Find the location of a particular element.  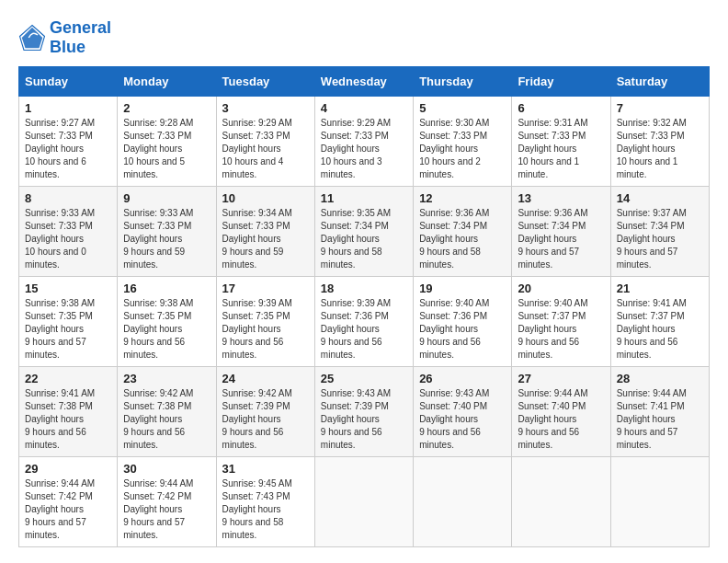

calendar-cell: 2 Sunrise: 9:28 AM Sunset: 7:33 PM Dayli… is located at coordinates (167, 142).